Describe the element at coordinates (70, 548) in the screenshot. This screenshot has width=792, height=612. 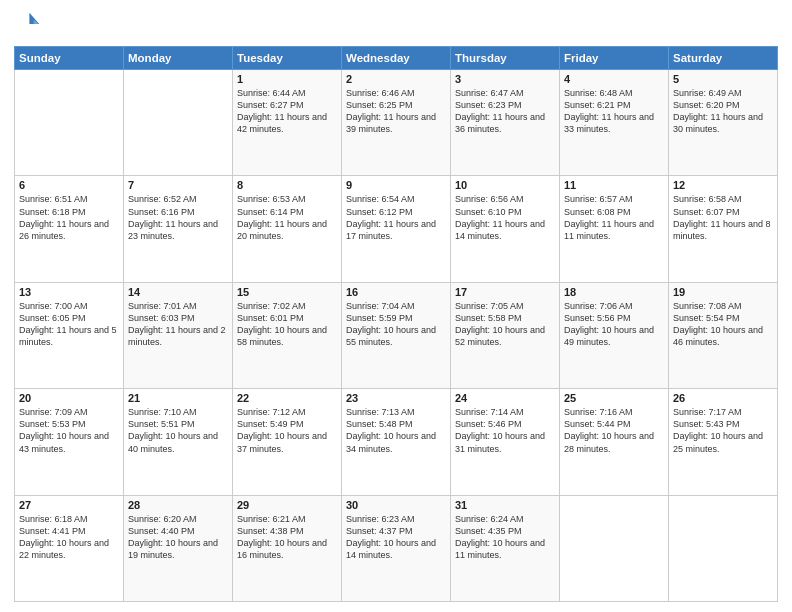
I see `calendar-cell: 27Sunrise: 6:18 AMSunset: 4:41 PMDayligh…` at that location.